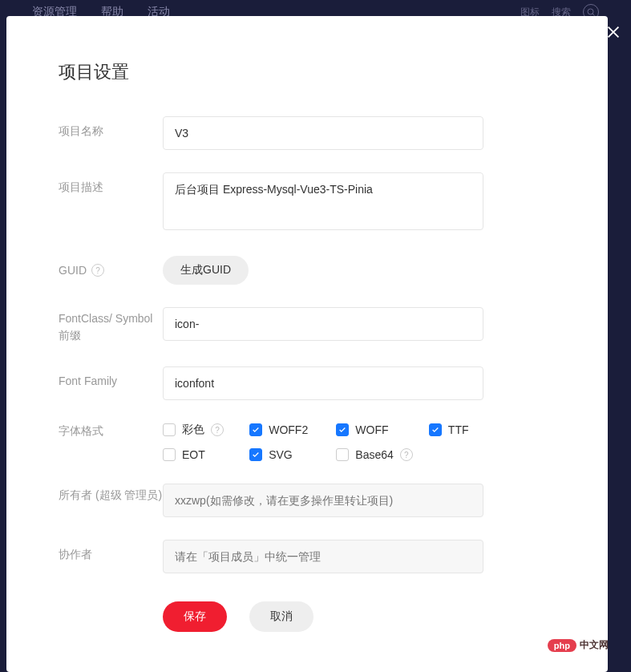 This screenshot has height=672, width=631. Describe the element at coordinates (459, 430) in the screenshot. I see `checkbox-label-ttf: TTF` at that location.